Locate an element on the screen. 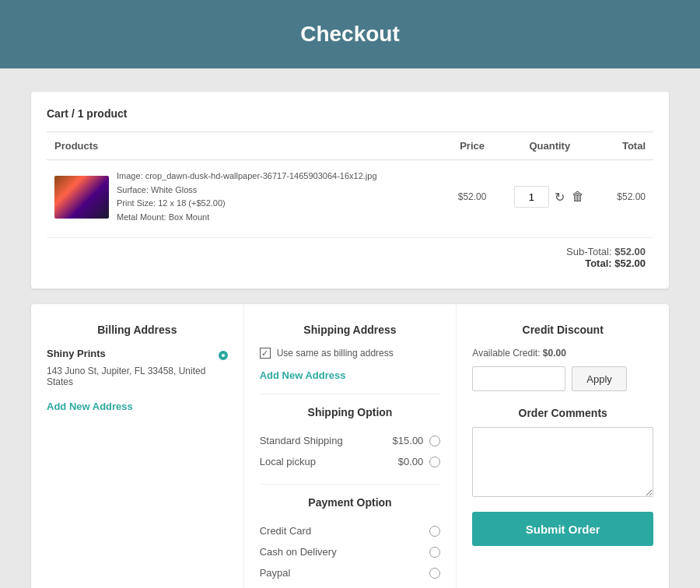  product-print-size: Print Size: 12 x 18 (+$52.00) is located at coordinates (247, 204).